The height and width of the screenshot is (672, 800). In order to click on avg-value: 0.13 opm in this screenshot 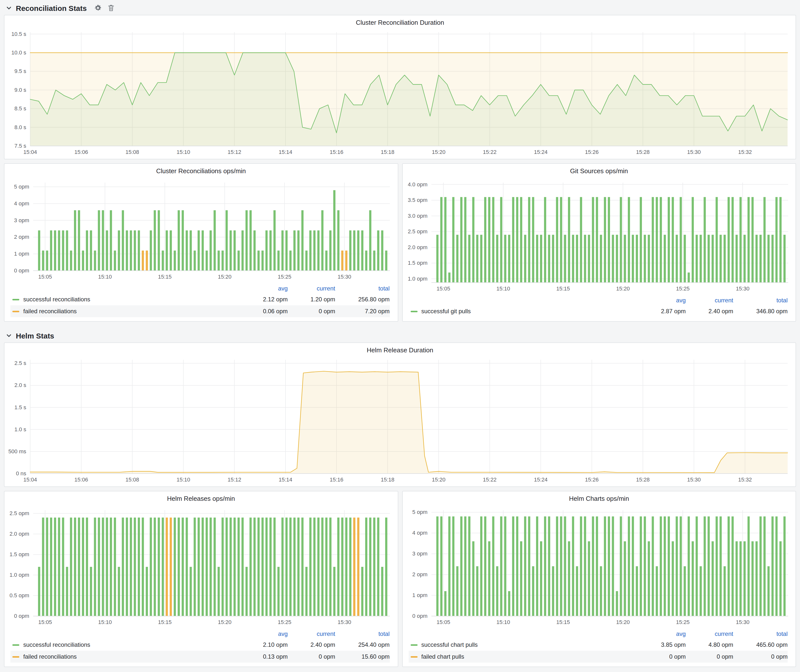, I will do `click(264, 657)`.